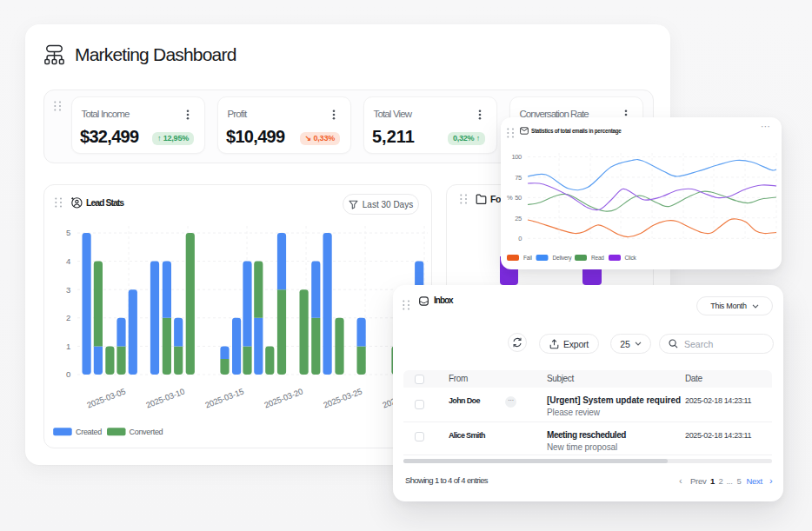  Describe the element at coordinates (518, 198) in the screenshot. I see `svg-text: 50` at that location.